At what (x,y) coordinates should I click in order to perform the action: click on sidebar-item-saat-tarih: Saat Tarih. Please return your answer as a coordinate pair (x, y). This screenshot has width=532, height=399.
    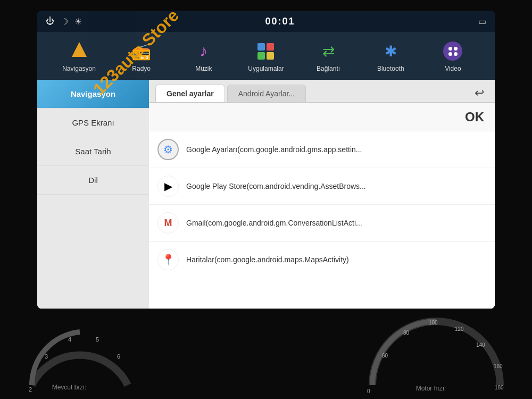
    Looking at the image, I should click on (93, 152).